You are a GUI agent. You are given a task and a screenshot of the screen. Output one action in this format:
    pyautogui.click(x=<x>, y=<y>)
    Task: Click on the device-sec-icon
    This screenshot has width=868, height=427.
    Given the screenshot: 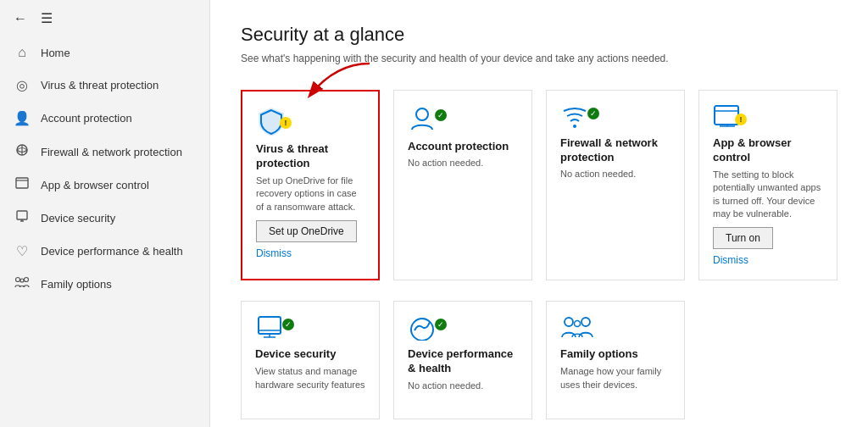 What is the action you would take?
    pyautogui.click(x=22, y=218)
    